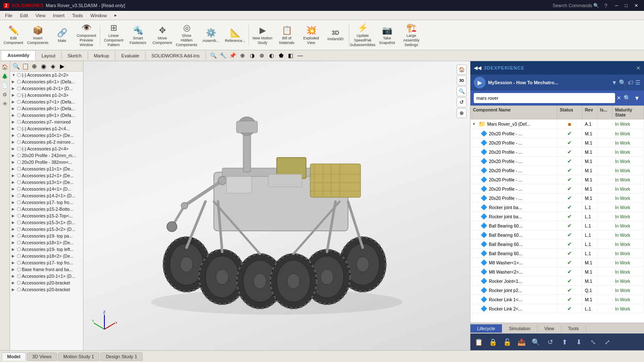  I want to click on session-search-btn: 🔍, so click(622, 83).